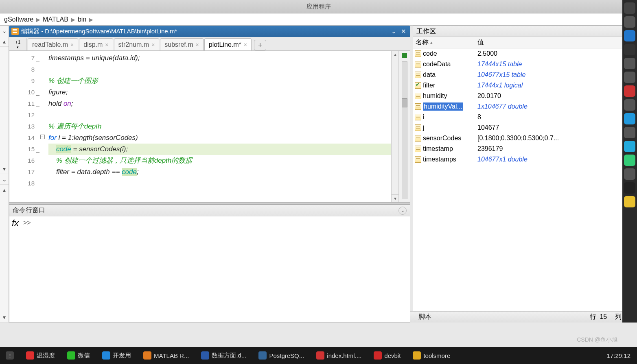  I want to click on code-line: figure;, so click(220, 92).